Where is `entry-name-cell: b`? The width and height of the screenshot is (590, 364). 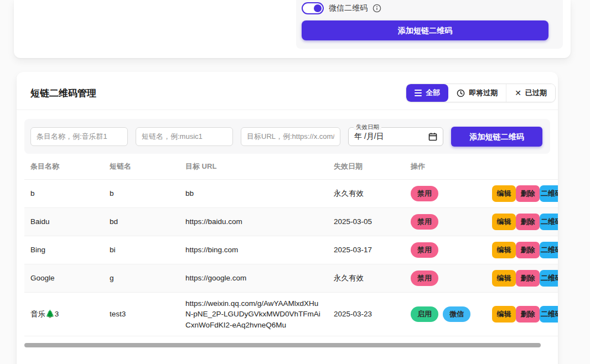
entry-name-cell: b is located at coordinates (64, 194).